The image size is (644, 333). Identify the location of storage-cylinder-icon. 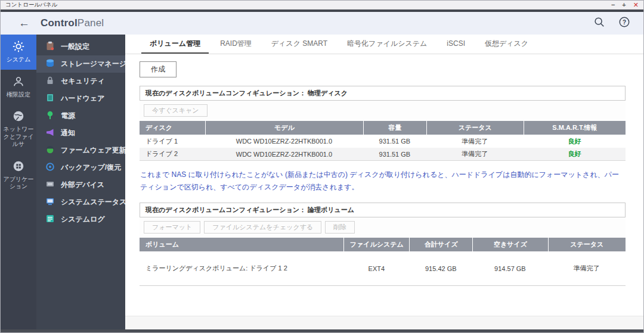
(50, 64).